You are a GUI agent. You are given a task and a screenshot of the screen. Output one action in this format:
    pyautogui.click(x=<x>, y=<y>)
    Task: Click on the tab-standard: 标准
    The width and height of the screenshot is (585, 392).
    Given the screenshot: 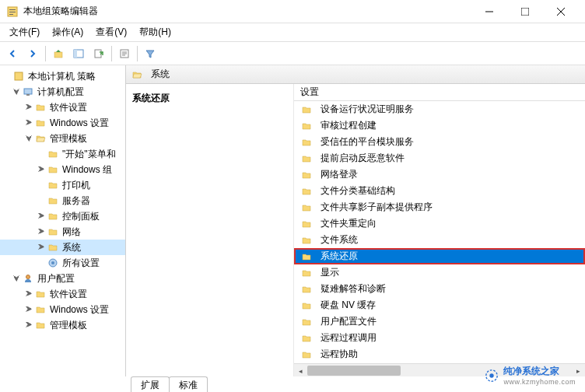 What is the action you would take?
    pyautogui.click(x=188, y=384)
    